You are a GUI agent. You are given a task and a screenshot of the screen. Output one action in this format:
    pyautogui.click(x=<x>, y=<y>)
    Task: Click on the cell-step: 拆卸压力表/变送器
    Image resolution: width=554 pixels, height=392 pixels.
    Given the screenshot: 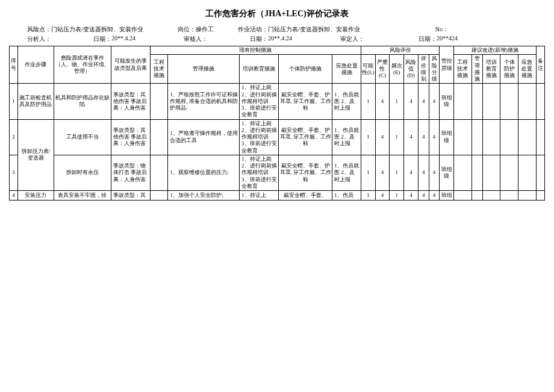 What is the action you would take?
    pyautogui.click(x=36, y=155)
    